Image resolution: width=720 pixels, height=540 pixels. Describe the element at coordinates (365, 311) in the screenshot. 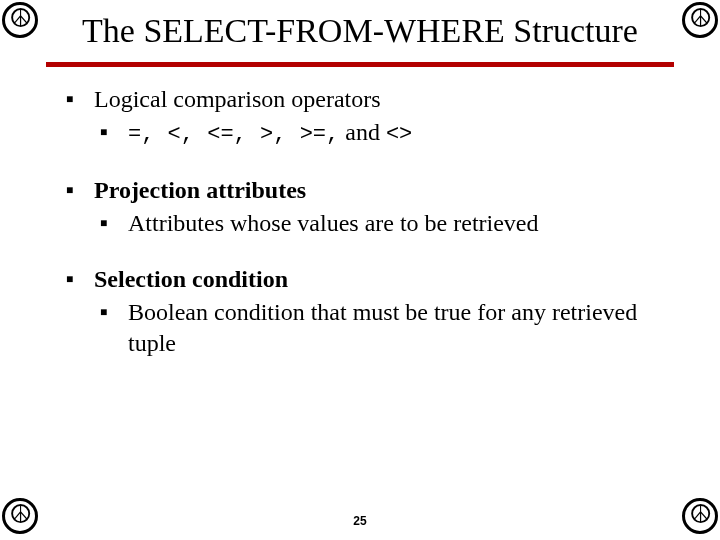

I see `bullet-item: Selection condition Boolean condition th…` at that location.